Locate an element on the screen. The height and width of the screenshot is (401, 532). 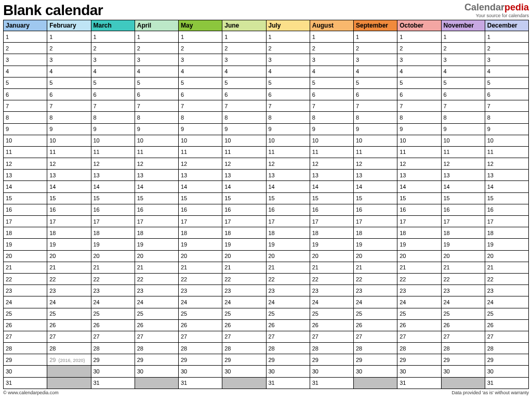
day-row: 191919191919191919191919 is located at coordinates (266, 244).